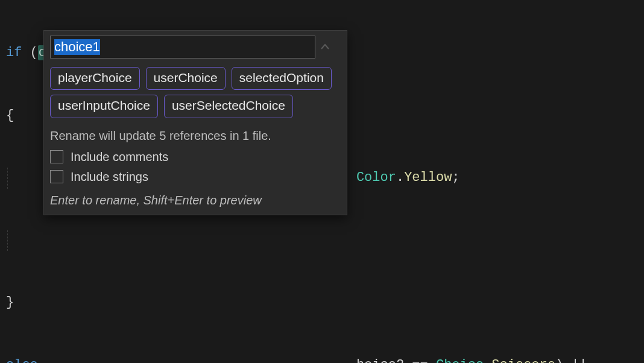 The image size is (644, 363). Describe the element at coordinates (297, 359) in the screenshot. I see `code-line: else hoice2 == Choice.Scissors) ||` at that location.